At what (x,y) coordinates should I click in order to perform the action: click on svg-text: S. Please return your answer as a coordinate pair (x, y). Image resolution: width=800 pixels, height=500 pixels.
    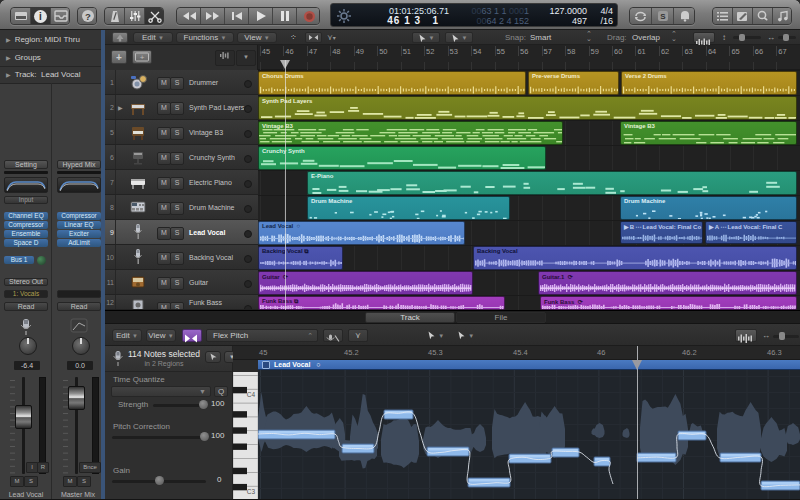
    Looking at the image, I should click on (663, 16).